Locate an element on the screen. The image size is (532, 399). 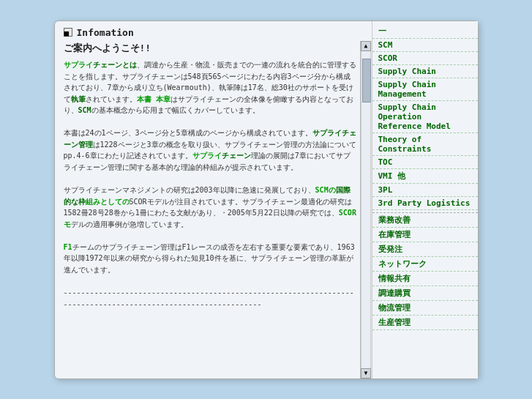
sidebar-item-supply-chain-mgmt: Supply ChainManagement is located at coordinates (425, 89).